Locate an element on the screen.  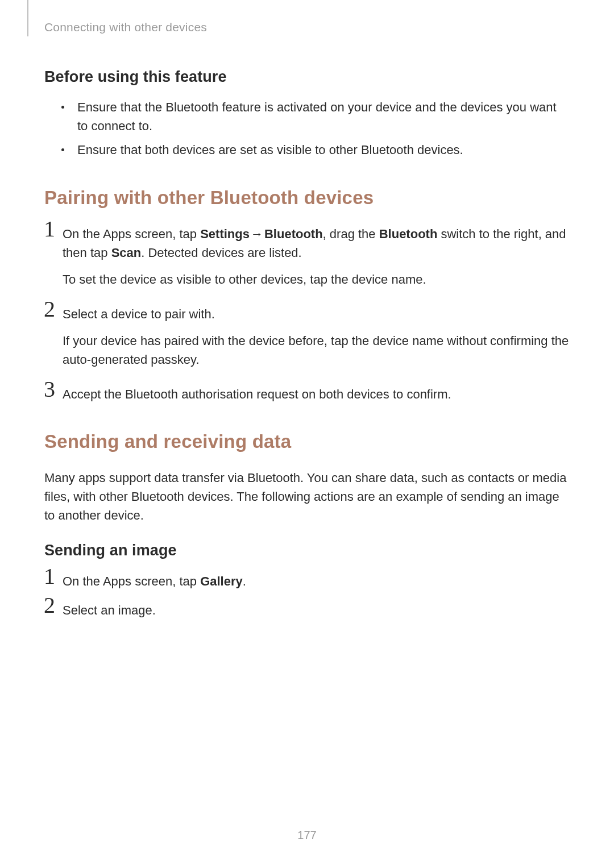
arrow-icon: → is located at coordinates (257, 234).